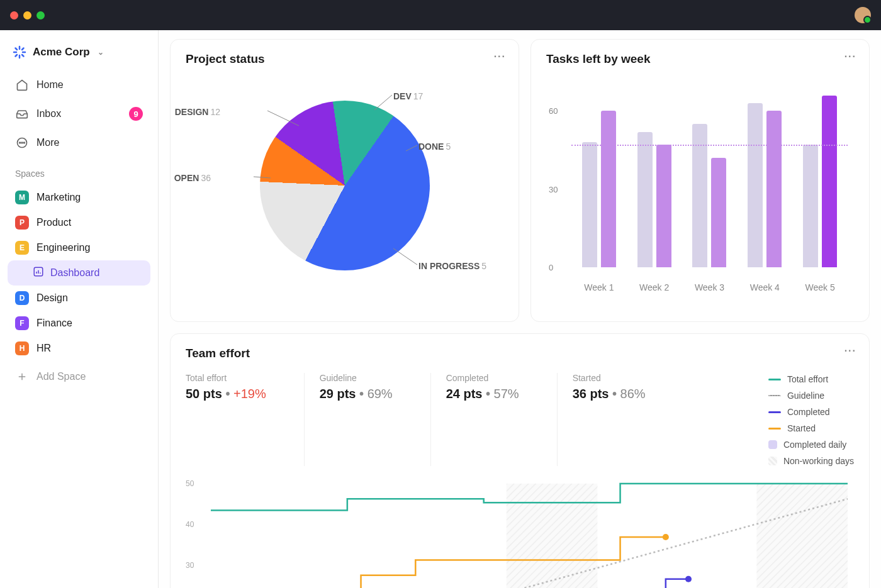 This screenshot has width=881, height=588. What do you see at coordinates (434, 147) in the screenshot?
I see `pie-label-done: DONE5` at bounding box center [434, 147].